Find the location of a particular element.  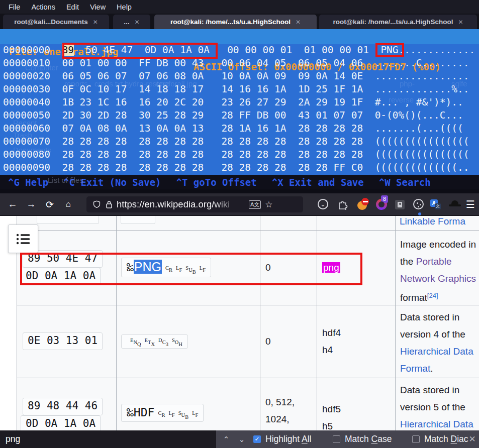

ghost-text: creds.txt is located at coordinates (109, 83).